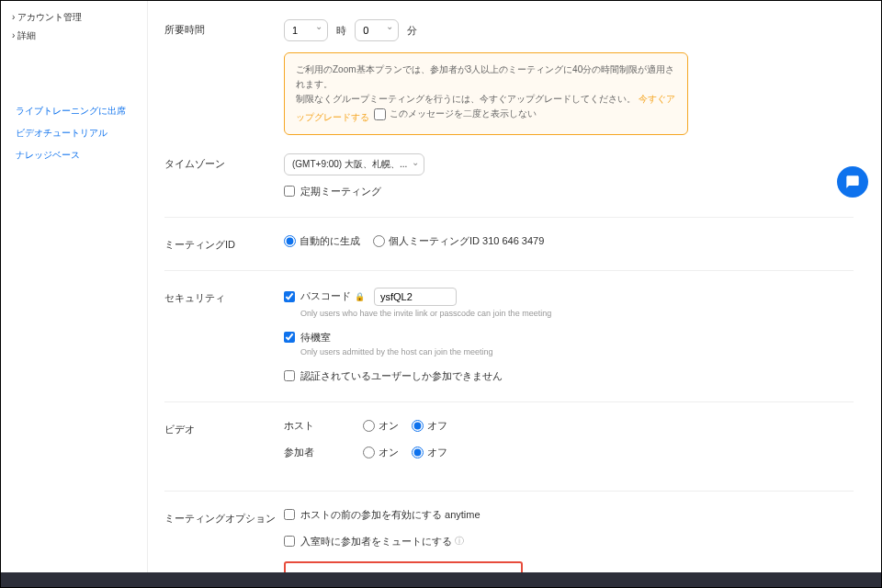 This screenshot has height=588, width=882. I want to click on label-options: ミーティングオプション, so click(224, 516).